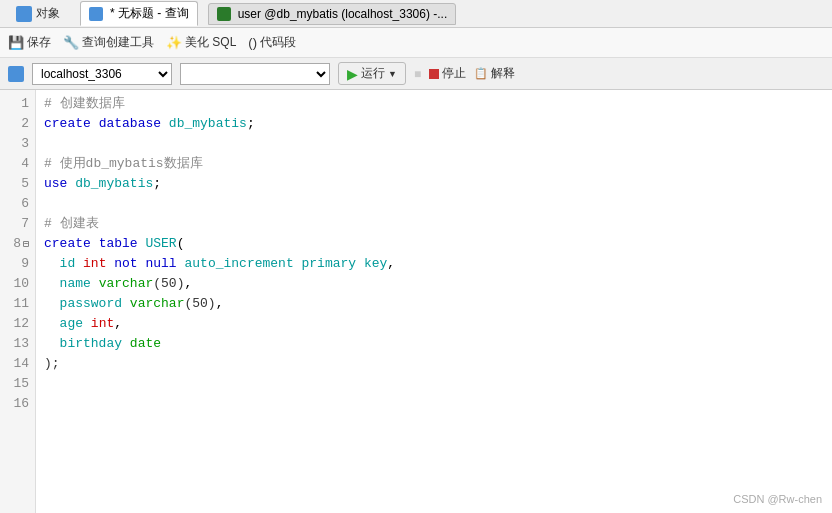 The image size is (832, 513). What do you see at coordinates (18, 404) in the screenshot?
I see `line-number: 16` at bounding box center [18, 404].